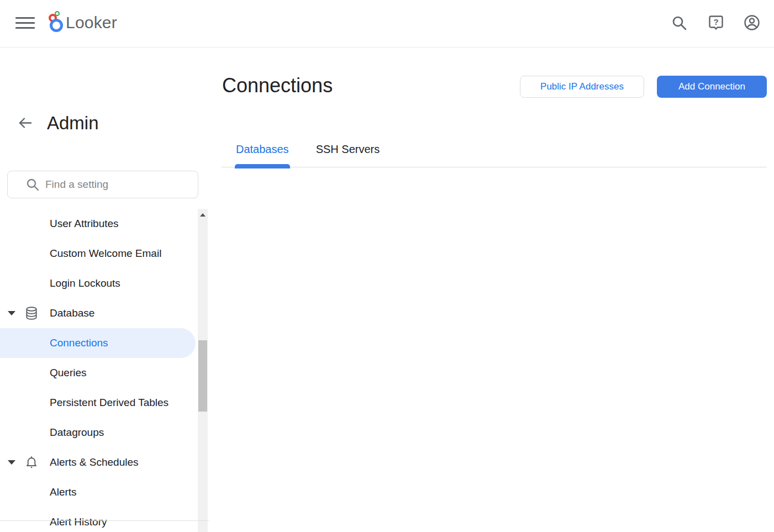 The width and height of the screenshot is (774, 532). Describe the element at coordinates (99, 313) in the screenshot. I see `sidebar-group-database: Database` at that location.